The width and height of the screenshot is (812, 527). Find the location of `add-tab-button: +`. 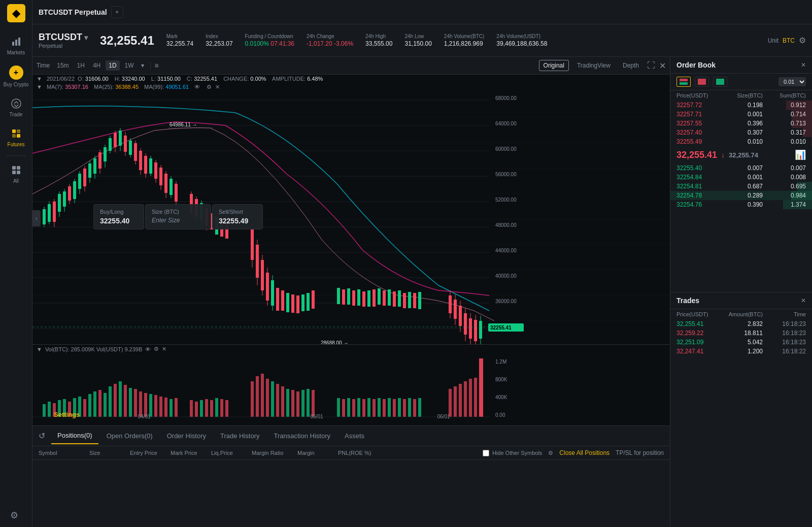

add-tab-button: + is located at coordinates (117, 12).